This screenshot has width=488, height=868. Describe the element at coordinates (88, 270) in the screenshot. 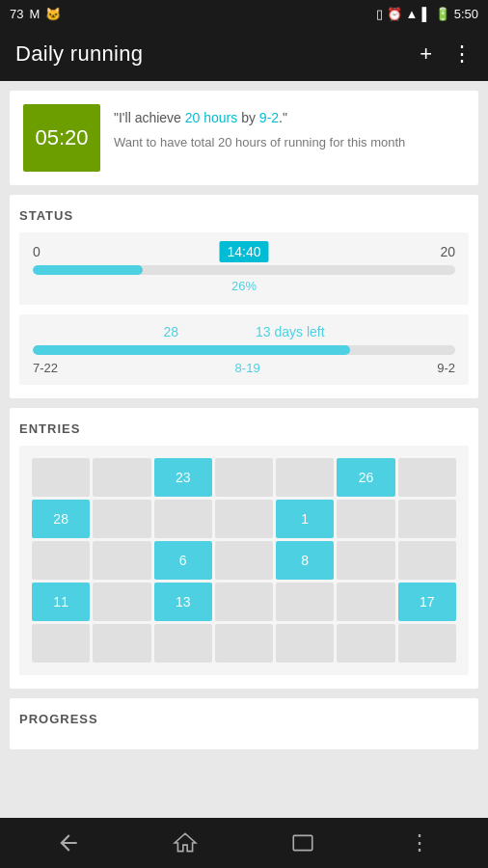

I see `time-progress-fill` at that location.